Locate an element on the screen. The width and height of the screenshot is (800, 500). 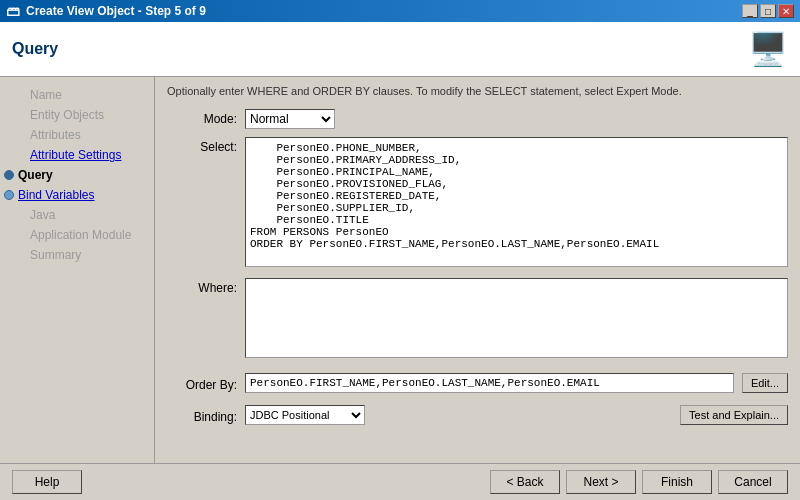
sidebar-dot-query is located at coordinates (9, 175).